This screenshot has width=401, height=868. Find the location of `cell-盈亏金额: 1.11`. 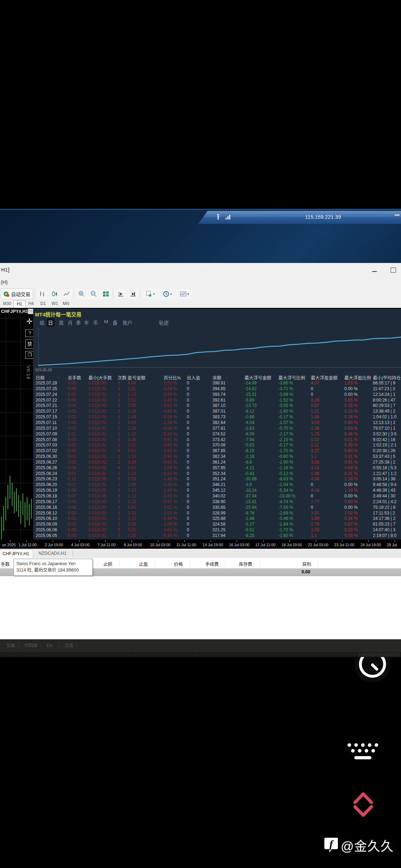

cell-盈亏金额: 1.11 is located at coordinates (132, 389).